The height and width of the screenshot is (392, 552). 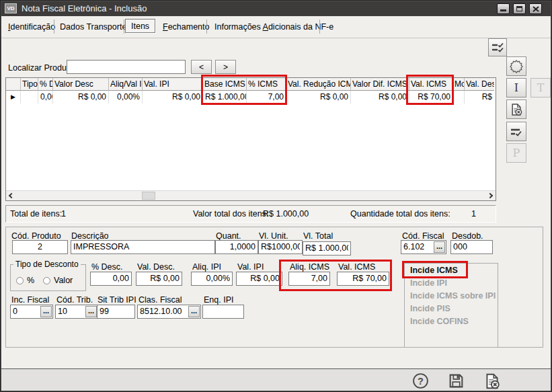 I want to click on cell-valor-desc: R$ 0,00, so click(x=81, y=97).